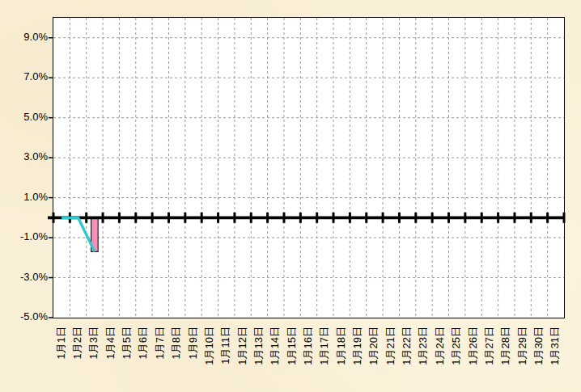 The image size is (581, 392). What do you see at coordinates (456, 346) in the screenshot?
I see `x-axis-label: 1月25日` at bounding box center [456, 346].